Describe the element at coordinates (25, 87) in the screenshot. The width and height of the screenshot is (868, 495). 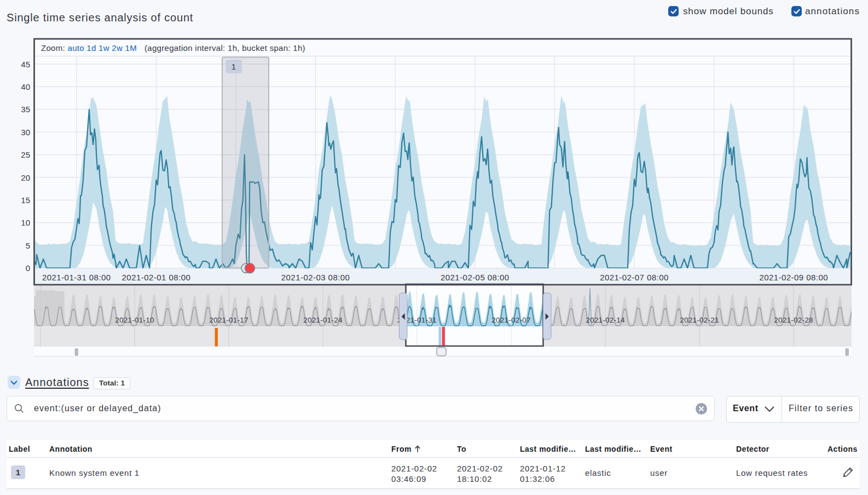
I see `svg-text: 40` at that location.